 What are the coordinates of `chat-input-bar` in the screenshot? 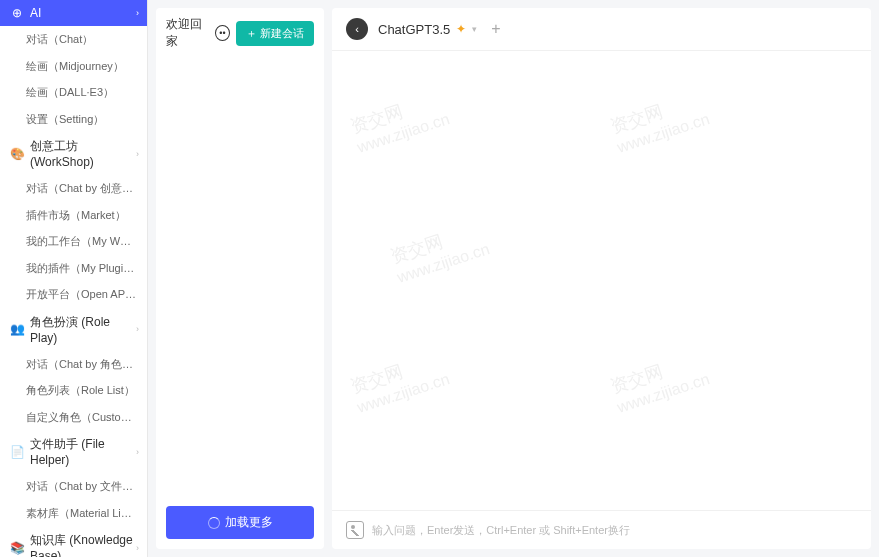 It's located at (602, 530).